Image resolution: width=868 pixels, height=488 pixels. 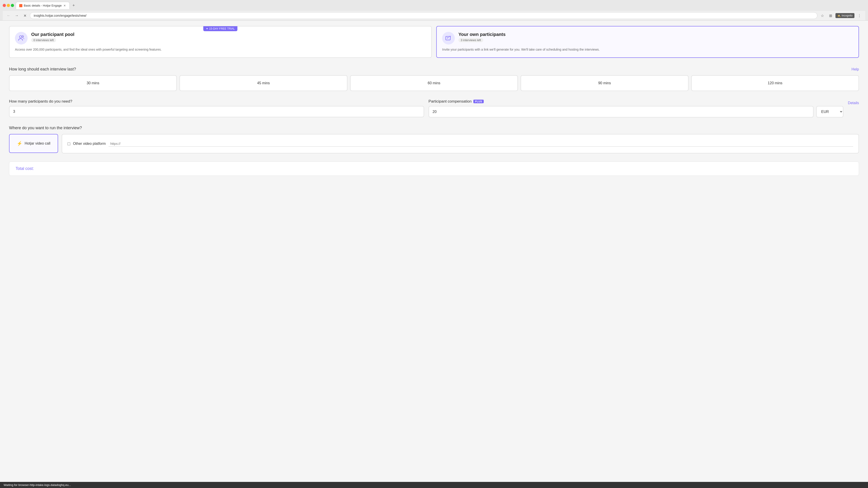 I want to click on address-bar: ← → ✕ ☆ ⊞ 🕵️ Incognito ⋮, so click(x=434, y=15).